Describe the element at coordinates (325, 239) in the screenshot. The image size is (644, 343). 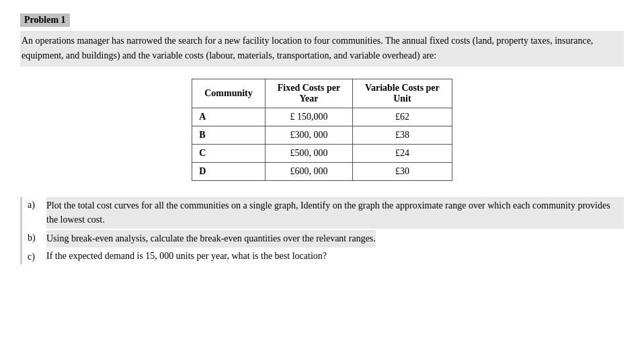
I see `question-item: b)Using break-even analysis, calculate t…` at that location.